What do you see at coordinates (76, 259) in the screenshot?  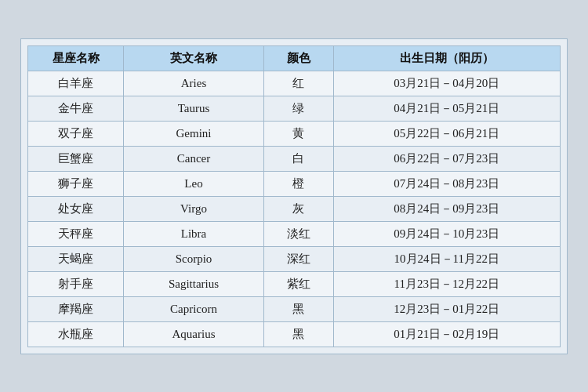 I see `cell-zh-name: 天蝎座` at bounding box center [76, 259].